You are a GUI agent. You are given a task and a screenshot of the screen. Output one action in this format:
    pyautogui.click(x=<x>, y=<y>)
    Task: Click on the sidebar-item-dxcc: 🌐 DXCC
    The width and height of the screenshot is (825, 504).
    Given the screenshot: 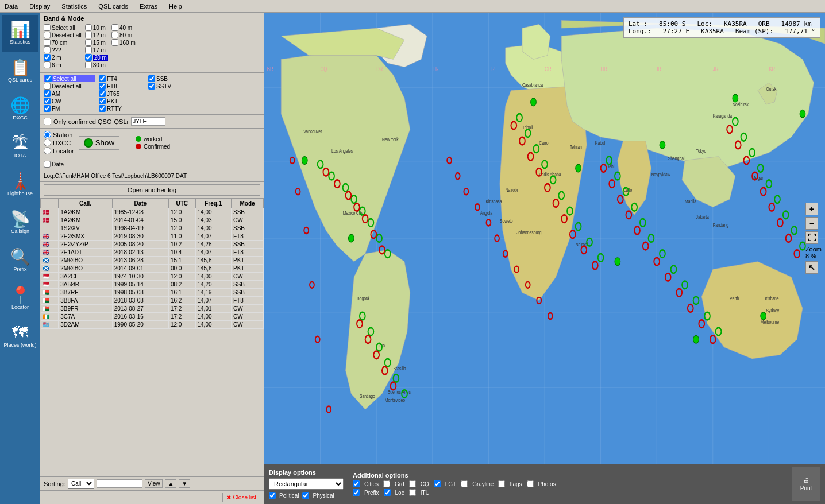 What is the action you would take?
    pyautogui.click(x=20, y=109)
    